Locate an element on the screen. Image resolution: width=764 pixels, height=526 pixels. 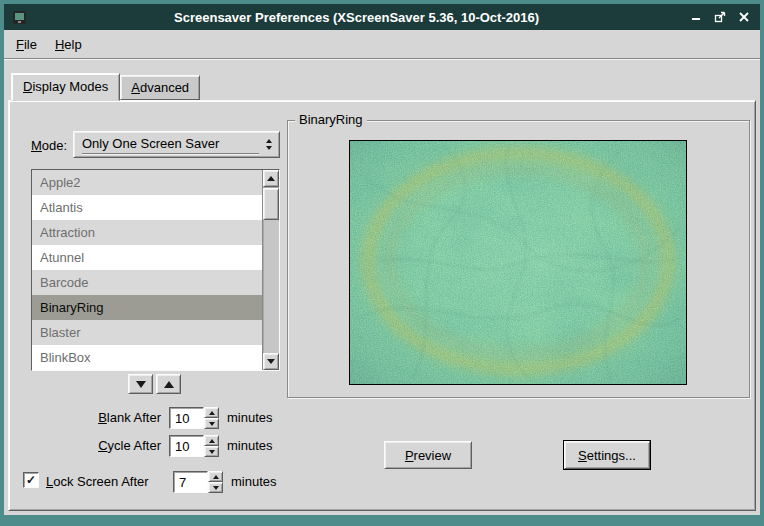
minimize-icon is located at coordinates (696, 17).